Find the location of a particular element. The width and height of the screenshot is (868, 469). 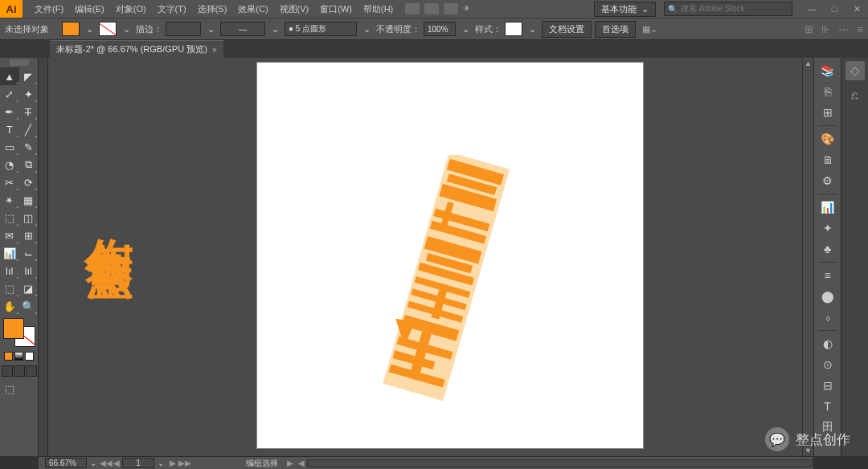

tool-11-0: lıl is located at coordinates (10, 271).